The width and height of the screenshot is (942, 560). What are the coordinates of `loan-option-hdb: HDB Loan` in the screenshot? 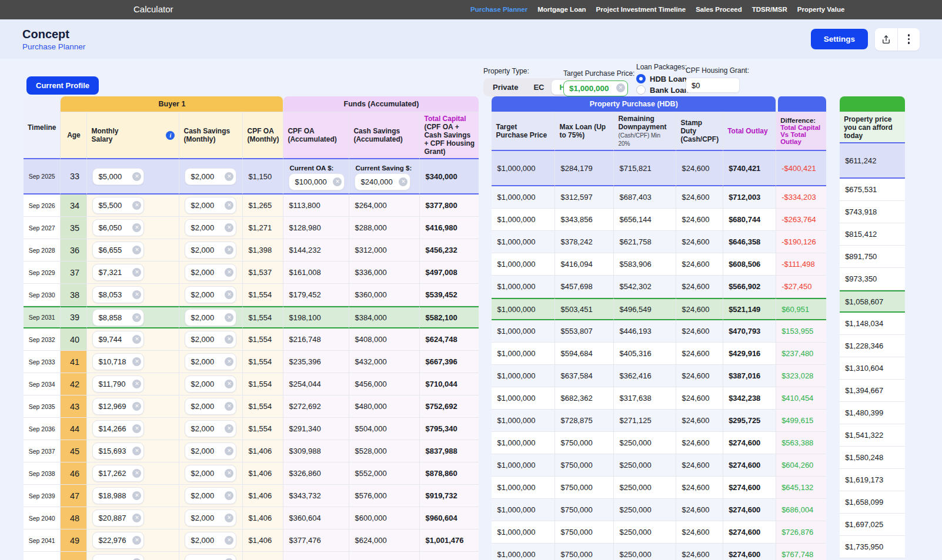 It's located at (662, 79).